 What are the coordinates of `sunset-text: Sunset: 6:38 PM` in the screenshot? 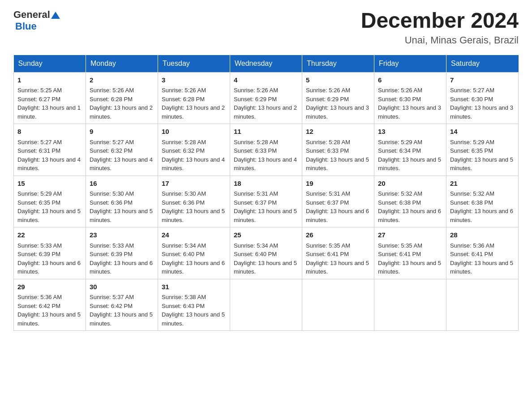 It's located at (482, 203).